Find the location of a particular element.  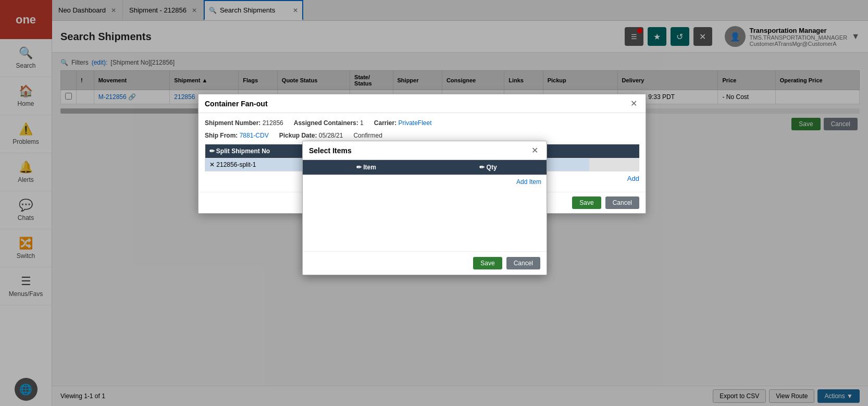

col-split-empty is located at coordinates (615, 151).